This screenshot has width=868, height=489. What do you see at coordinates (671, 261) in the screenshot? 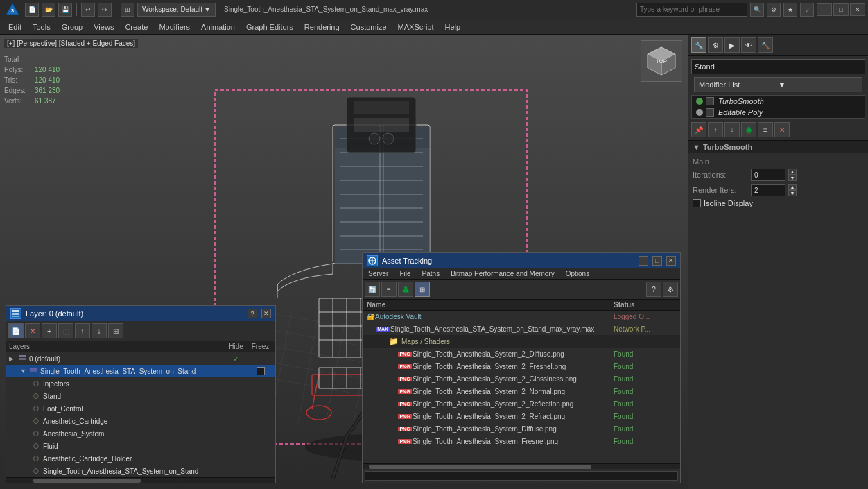
I see `asset-close-btn: ✕` at bounding box center [671, 261].